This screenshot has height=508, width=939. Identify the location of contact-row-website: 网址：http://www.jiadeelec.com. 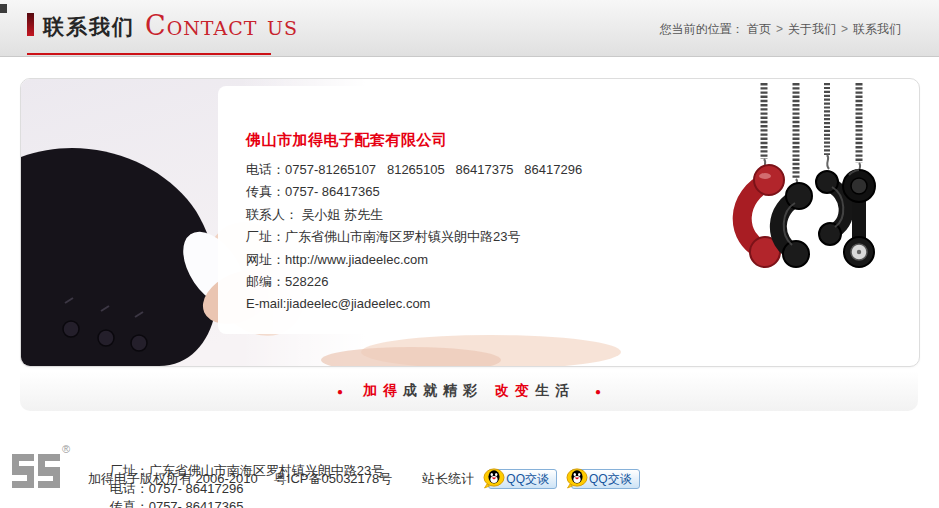
(414, 260).